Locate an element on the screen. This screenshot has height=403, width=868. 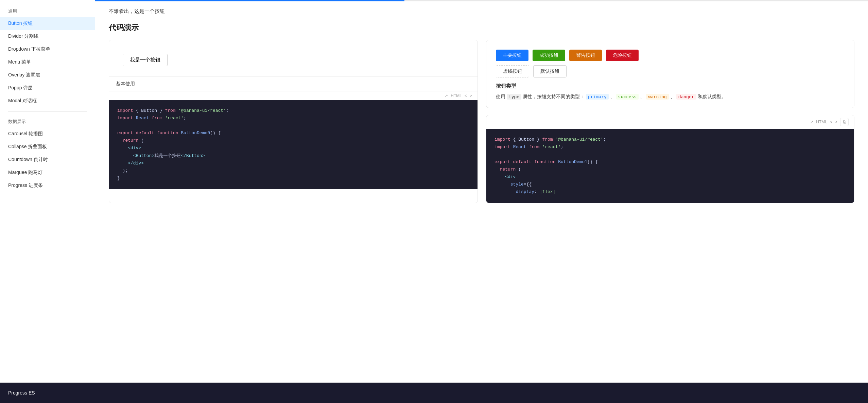
button-danger: 危险按钮 is located at coordinates (622, 55).